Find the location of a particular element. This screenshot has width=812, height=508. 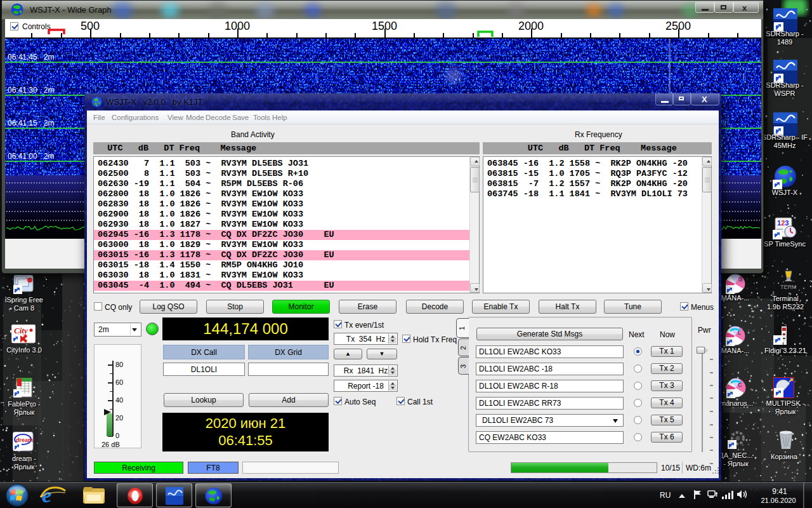

svg-text: 123 is located at coordinates (783, 223).